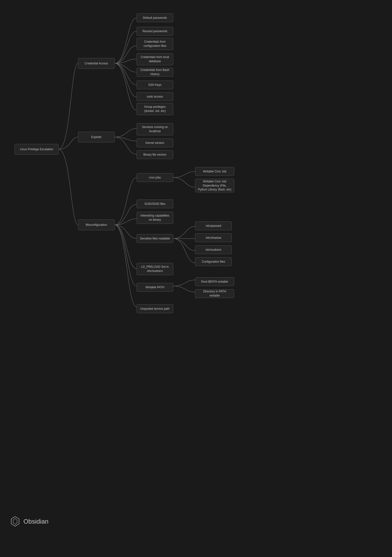 The height and width of the screenshot is (557, 392). What do you see at coordinates (155, 269) in the screenshot?
I see `ld-preload-node: LD_PRELOAD Set in /etc/sudoers` at bounding box center [155, 269].